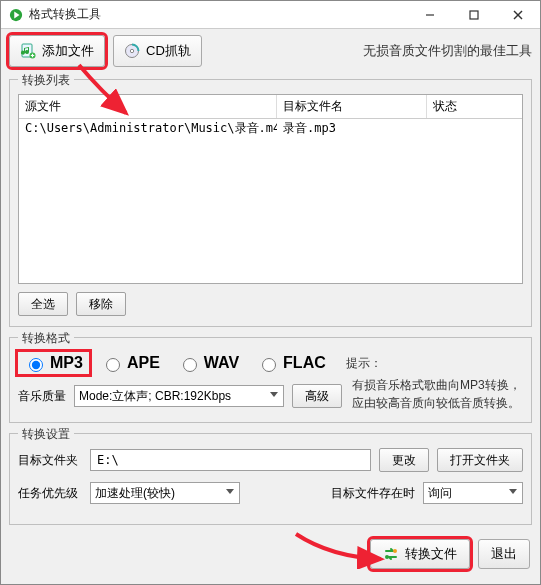 The image size is (541, 585). What do you see at coordinates (404, 460) in the screenshot?
I see `change-folder-button: 更改` at bounding box center [404, 460].